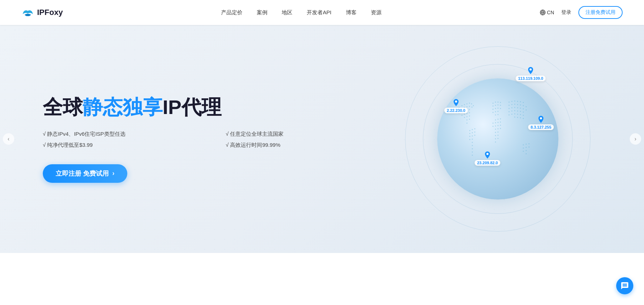 The image size is (644, 305). Describe the element at coordinates (635, 139) in the screenshot. I see `hero-nav-right: ›` at that location.